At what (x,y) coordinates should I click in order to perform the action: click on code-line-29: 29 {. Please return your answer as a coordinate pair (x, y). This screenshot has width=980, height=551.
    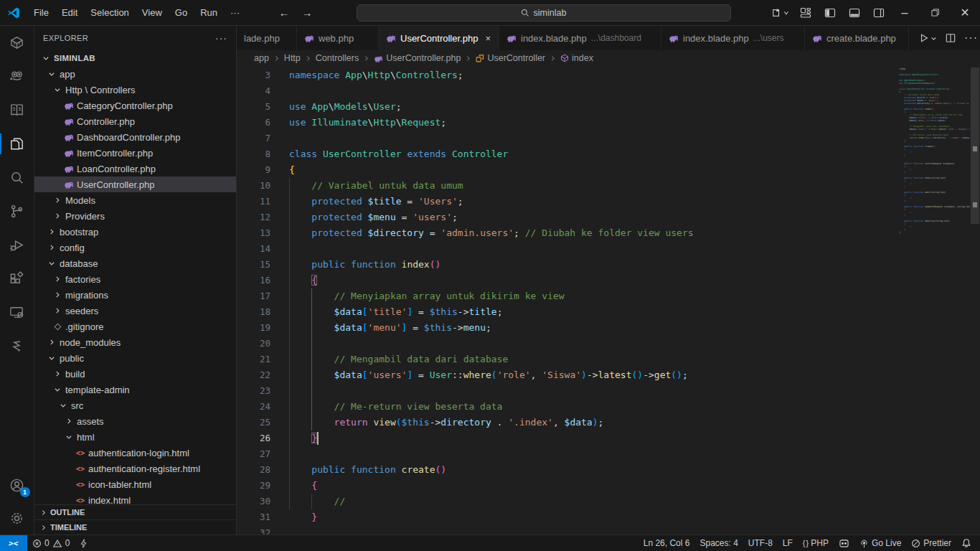
    Looking at the image, I should click on (568, 486).